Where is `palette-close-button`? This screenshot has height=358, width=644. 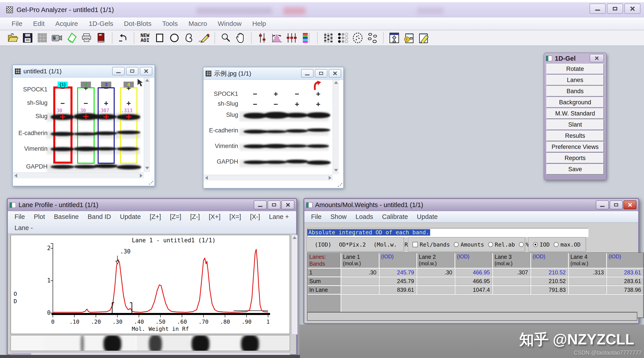 palette-close-button is located at coordinates (596, 58).